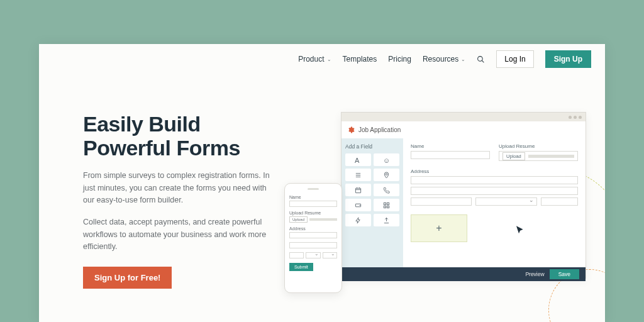 Image resolution: width=644 pixels, height=322 pixels. I want to click on city-input, so click(441, 201).